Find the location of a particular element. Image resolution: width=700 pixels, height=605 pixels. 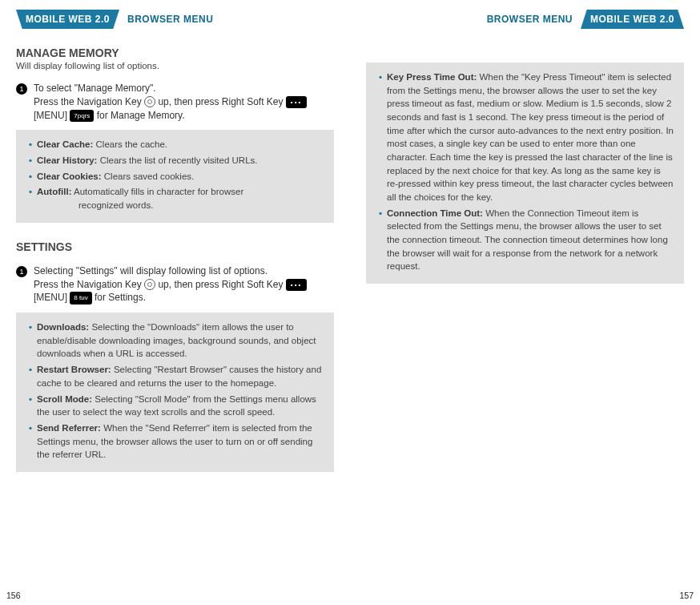

page-number-right: 157 is located at coordinates (686, 595).